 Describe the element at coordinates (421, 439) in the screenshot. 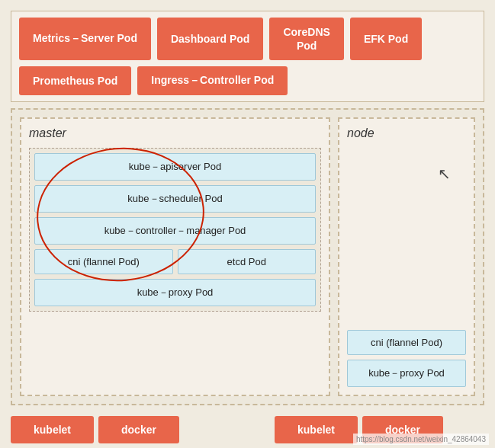

I see `watermark: https://blog.csdn.net/weixin_42864043` at that location.